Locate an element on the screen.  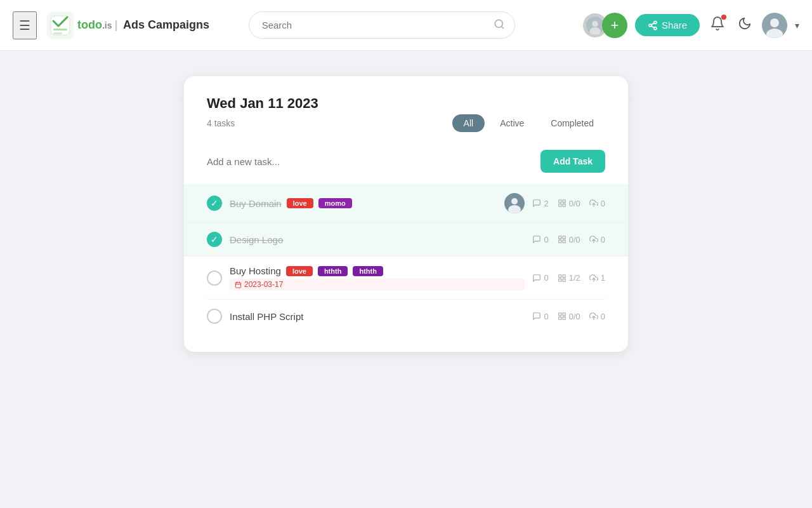
notification-badge is located at coordinates (724, 17).